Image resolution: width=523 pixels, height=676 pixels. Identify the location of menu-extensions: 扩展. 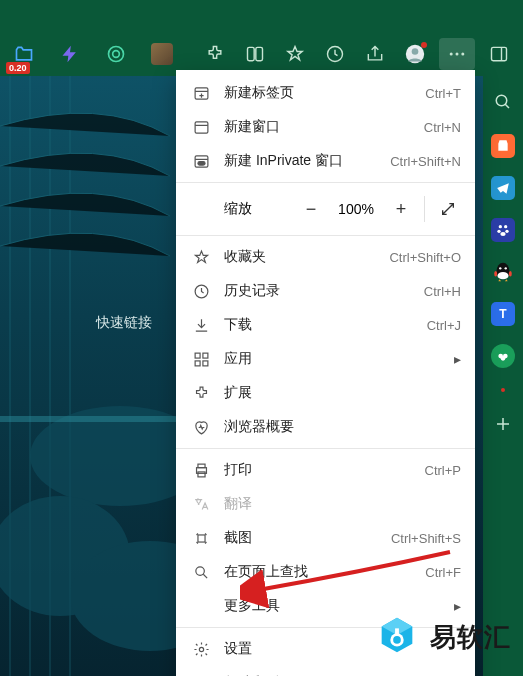
(326, 393).